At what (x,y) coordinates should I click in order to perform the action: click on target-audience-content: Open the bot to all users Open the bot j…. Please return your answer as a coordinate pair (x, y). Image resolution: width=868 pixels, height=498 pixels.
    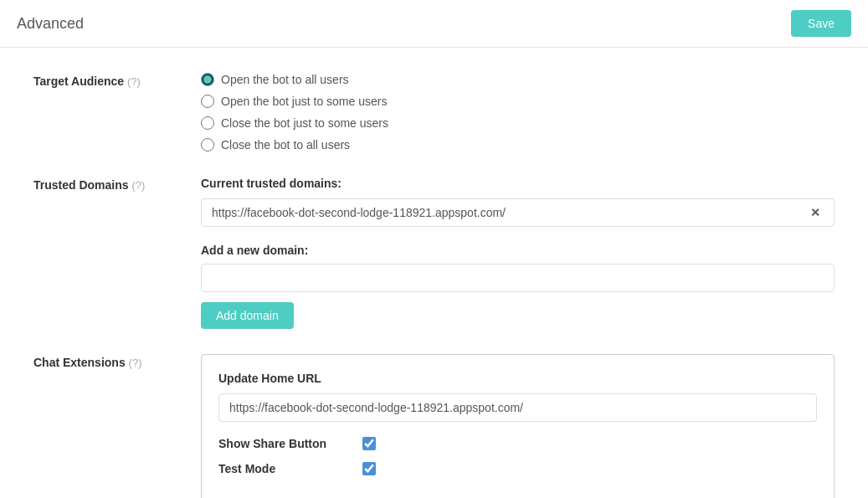
    Looking at the image, I should click on (517, 112).